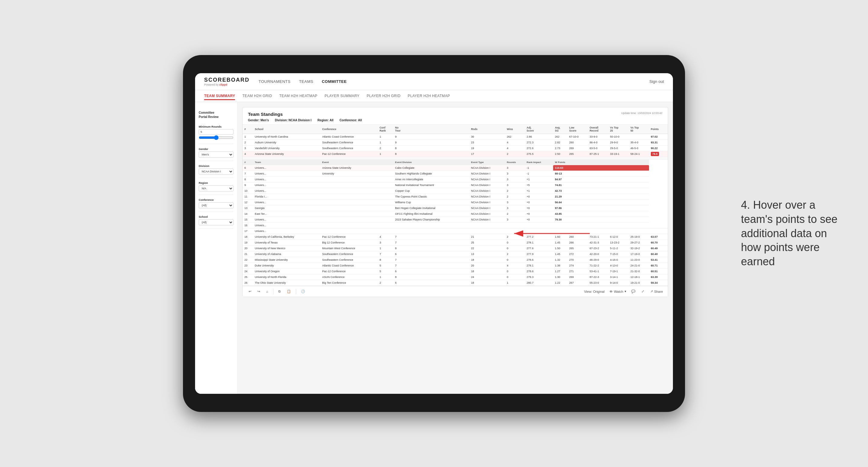  I want to click on red-arrow-annotation, so click(557, 234).